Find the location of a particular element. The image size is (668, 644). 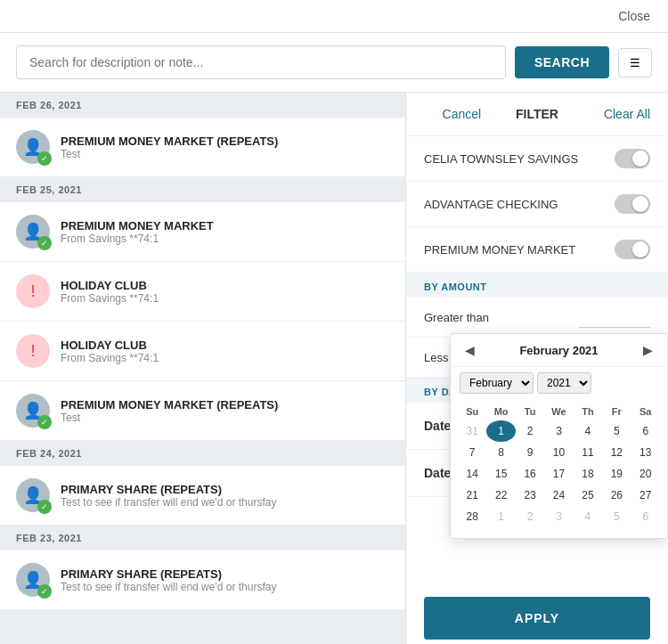

filter-clear-all-button: Clear All is located at coordinates (613, 114).